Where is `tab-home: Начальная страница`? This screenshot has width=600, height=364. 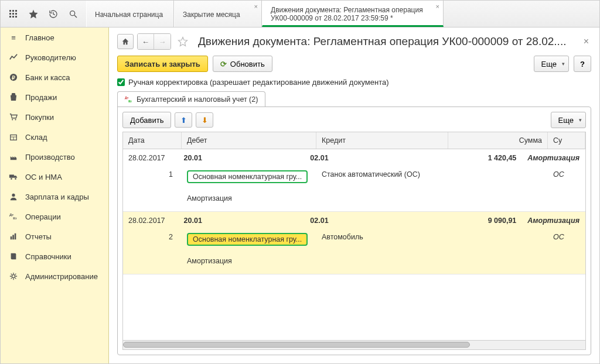
tab-home: Начальная страница is located at coordinates (130, 14).